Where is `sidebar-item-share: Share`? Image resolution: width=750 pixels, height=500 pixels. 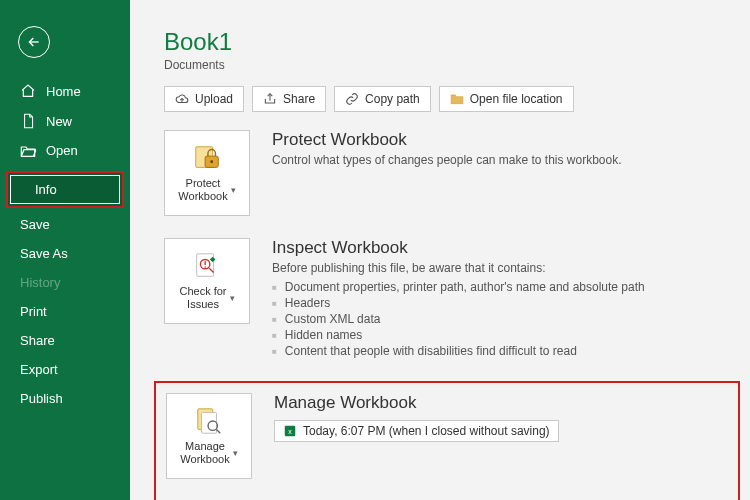
sidebar-item-share: Share is located at coordinates (65, 340).